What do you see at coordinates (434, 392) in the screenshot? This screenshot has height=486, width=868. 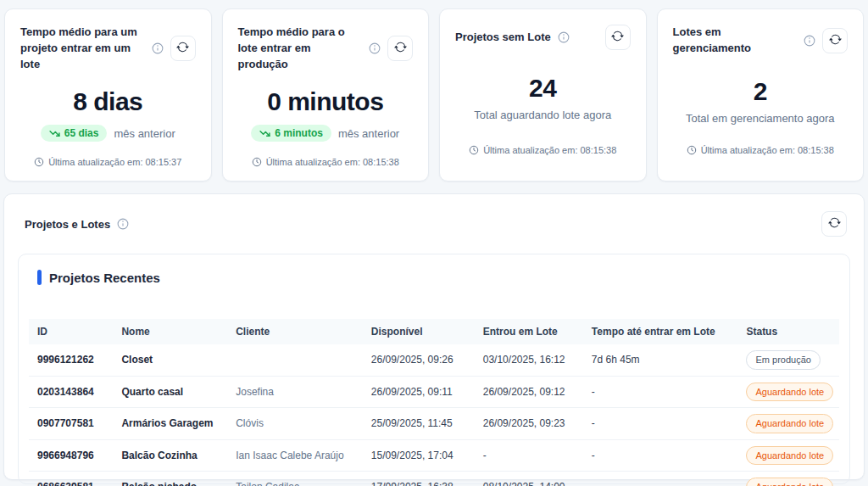 I see `table-row: 0203143864Quarto casalJosefina26/09/2025…` at bounding box center [434, 392].